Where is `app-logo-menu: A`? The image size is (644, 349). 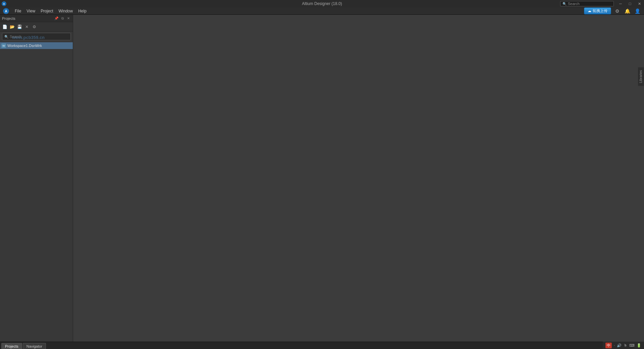
app-logo-menu: A is located at coordinates (6, 11).